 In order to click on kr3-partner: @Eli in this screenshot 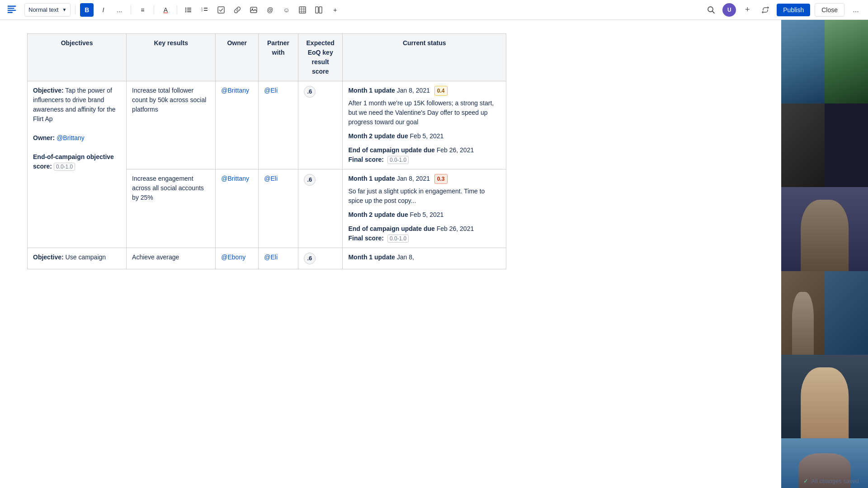, I will do `click(278, 258)`.